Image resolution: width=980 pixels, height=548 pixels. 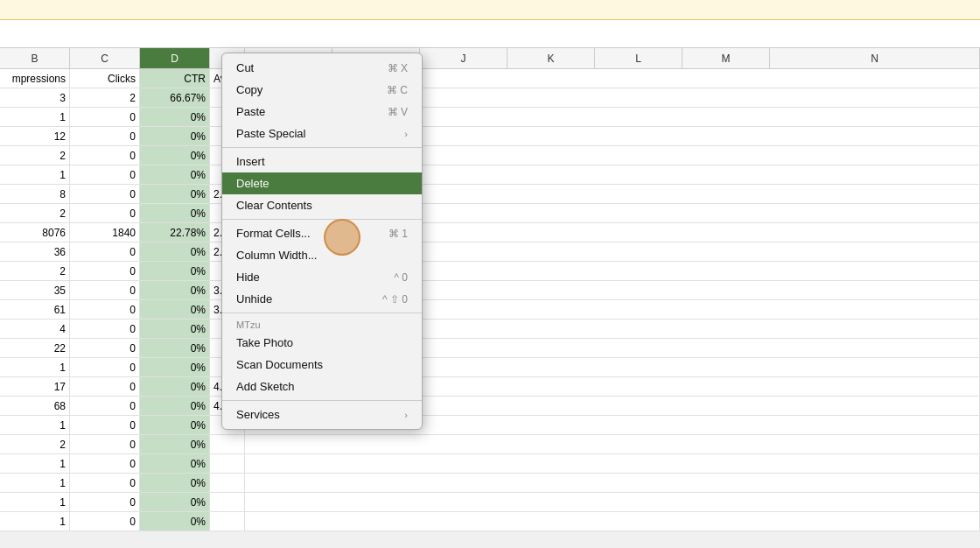 I want to click on cell-c: 1840, so click(x=105, y=233).